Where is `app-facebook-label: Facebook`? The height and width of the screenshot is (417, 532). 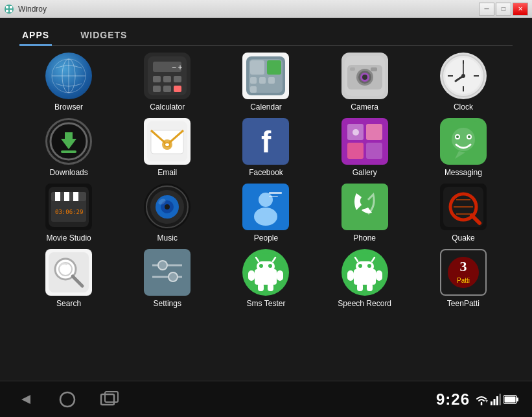 app-facebook-label: Facebook is located at coordinates (266, 173).